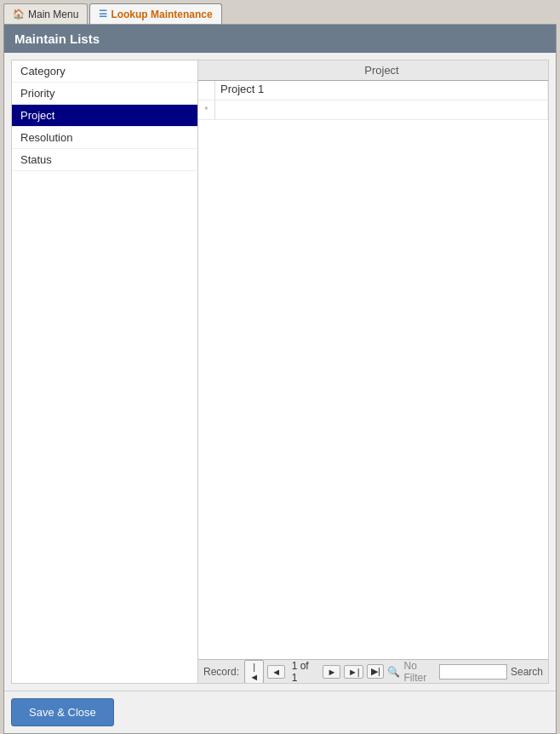  I want to click on sidebar-item-category: Category, so click(105, 72).